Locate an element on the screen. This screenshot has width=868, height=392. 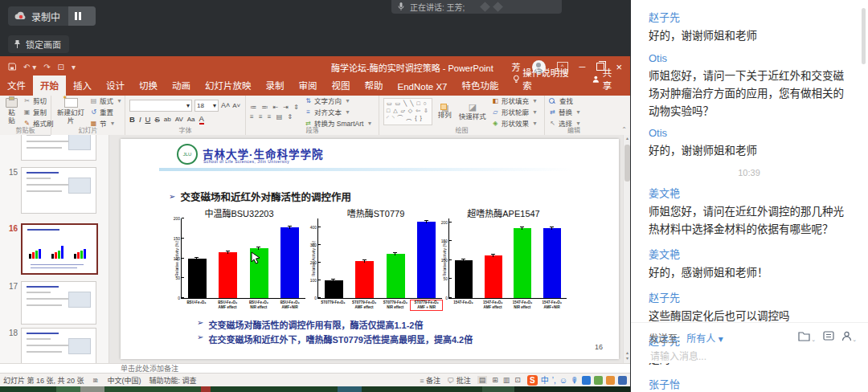
font-color-button: A is located at coordinates (202, 119).